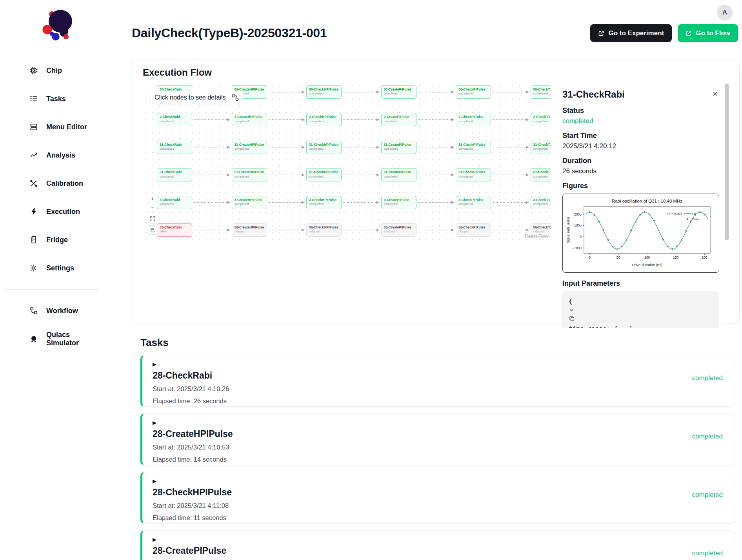 The width and height of the screenshot is (742, 560). Describe the element at coordinates (641, 326) in the screenshot. I see `json-entry-time-range: time range: {...}` at that location.